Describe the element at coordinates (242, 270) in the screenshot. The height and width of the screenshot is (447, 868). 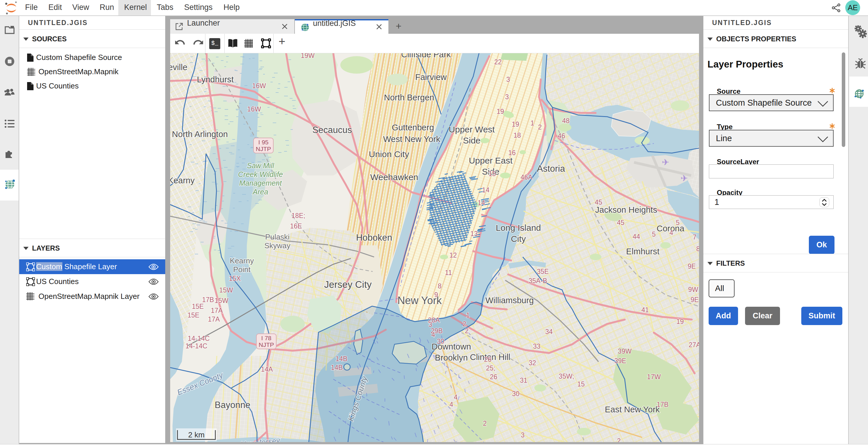
I see `svg-text: Point` at that location.